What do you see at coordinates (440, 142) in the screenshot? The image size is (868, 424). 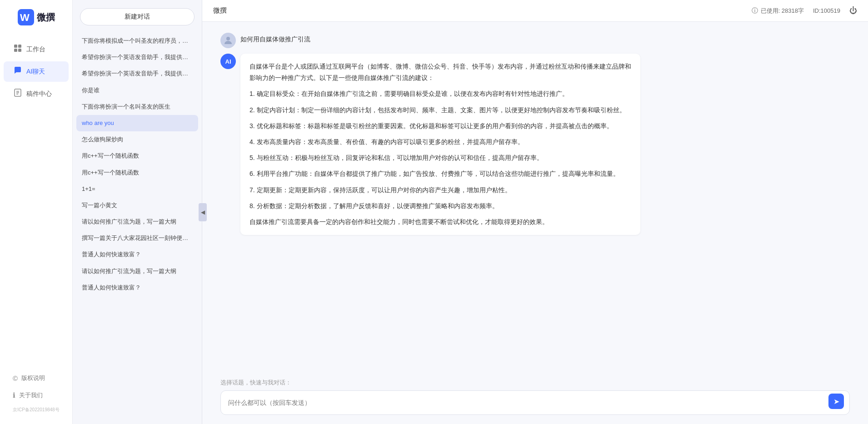 I see `ai-para-4: 4. 发布高质量内容：发布高质量、有价值、有趣的内容可以吸引更多的粉丝，并提高用…` at bounding box center [440, 142].